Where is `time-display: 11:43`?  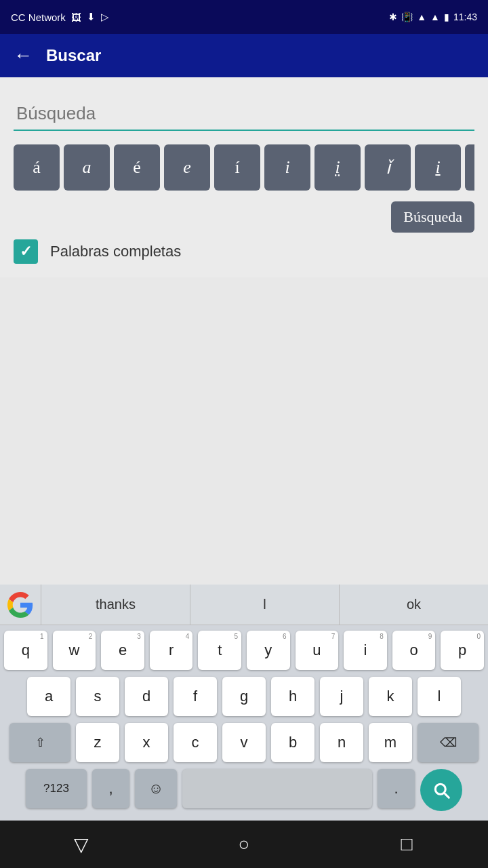 time-display: 11:43 is located at coordinates (465, 17).